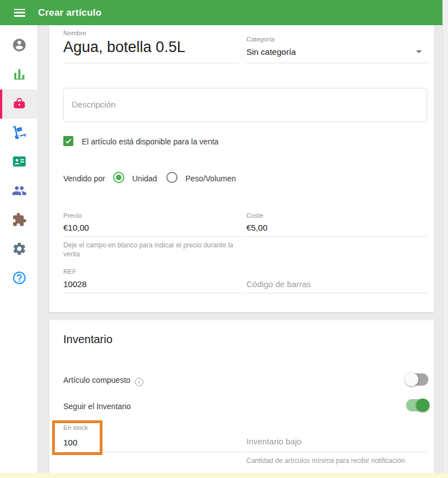 This screenshot has width=448, height=478. Describe the element at coordinates (151, 63) in the screenshot. I see `nombre-underline` at that location.